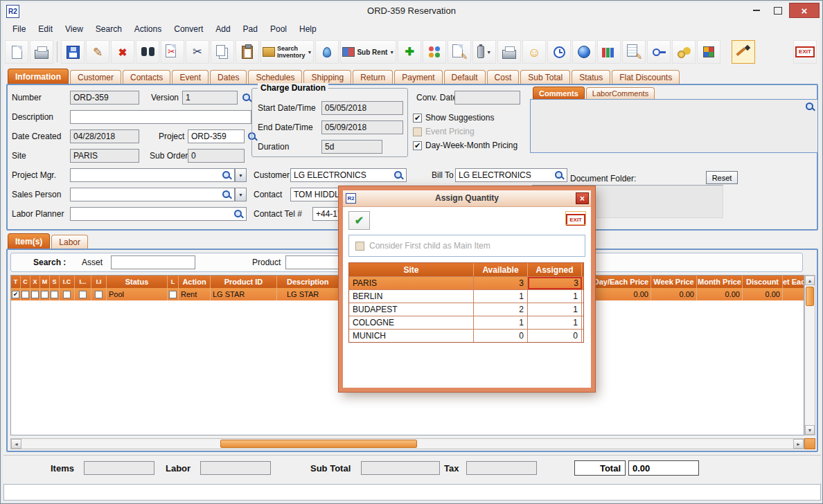 The width and height of the screenshot is (823, 504). Describe the element at coordinates (137, 282) in the screenshot. I see `col-header-status: Status` at that location.